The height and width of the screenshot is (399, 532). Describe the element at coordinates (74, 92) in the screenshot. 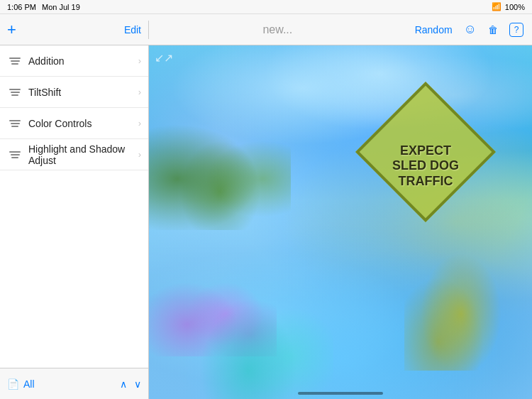

I see `sidebar-item-tiltshift: TiltShift ›` at that location.